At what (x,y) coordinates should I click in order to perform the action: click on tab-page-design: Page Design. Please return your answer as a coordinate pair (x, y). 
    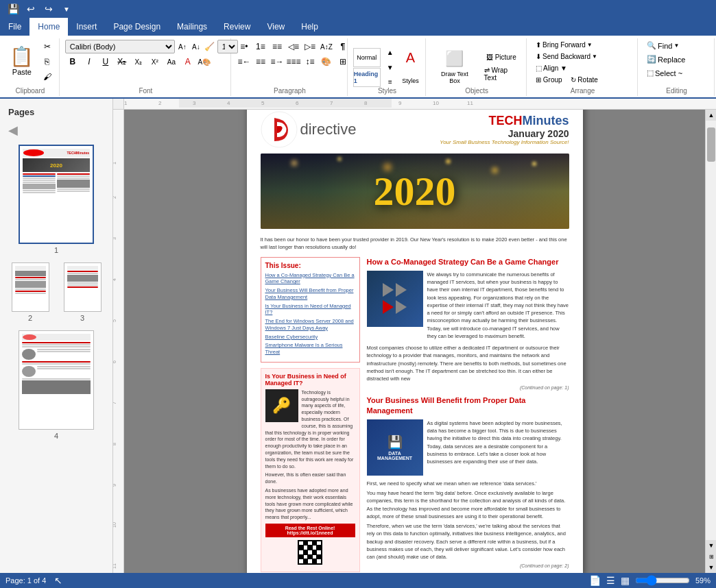
    Looking at the image, I should click on (137, 27).